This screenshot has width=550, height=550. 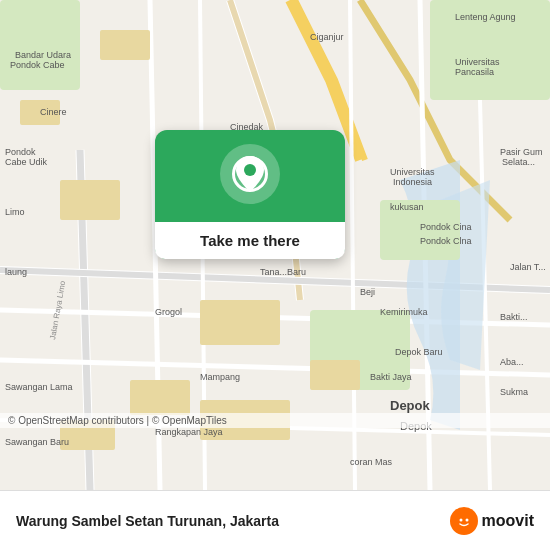 I want to click on svg-text: Cabe Udik, so click(x=26, y=162).